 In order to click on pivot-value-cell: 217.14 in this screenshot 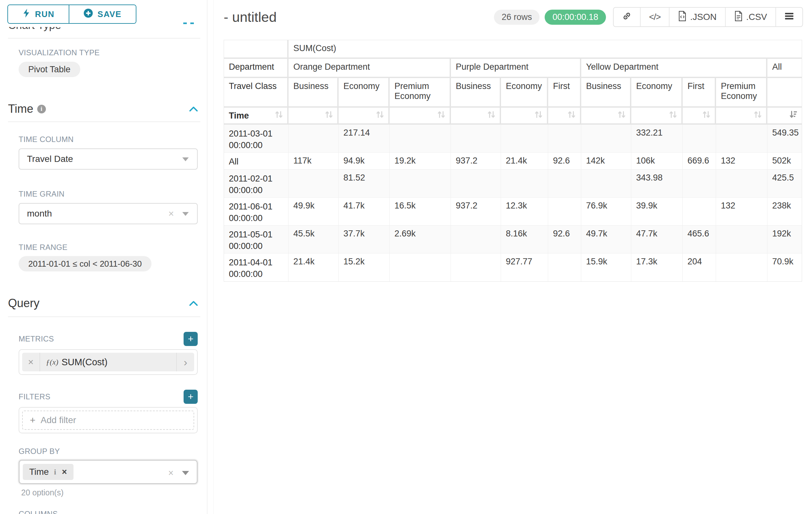, I will do `click(364, 138)`.